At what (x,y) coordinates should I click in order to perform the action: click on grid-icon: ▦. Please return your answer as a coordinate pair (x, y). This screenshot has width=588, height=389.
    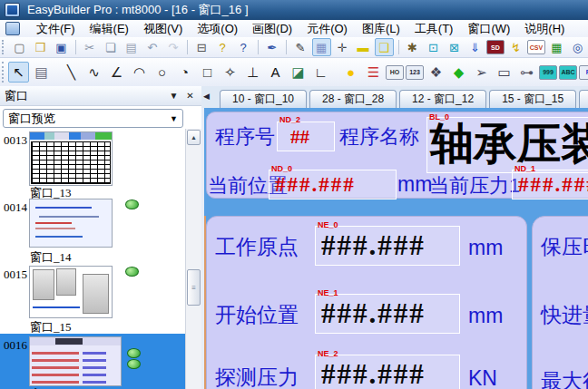
    Looking at the image, I should click on (321, 47).